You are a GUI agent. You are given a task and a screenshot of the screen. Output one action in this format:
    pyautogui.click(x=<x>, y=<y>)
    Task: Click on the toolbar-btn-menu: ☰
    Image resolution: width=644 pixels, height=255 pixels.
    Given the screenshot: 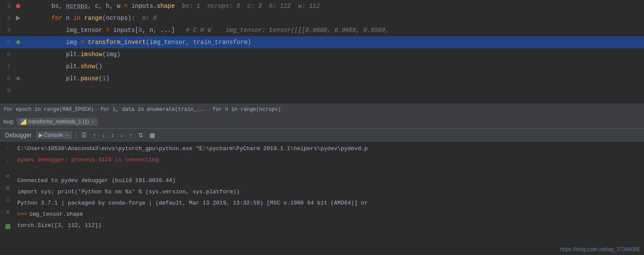 What is the action you would take?
    pyautogui.click(x=84, y=135)
    